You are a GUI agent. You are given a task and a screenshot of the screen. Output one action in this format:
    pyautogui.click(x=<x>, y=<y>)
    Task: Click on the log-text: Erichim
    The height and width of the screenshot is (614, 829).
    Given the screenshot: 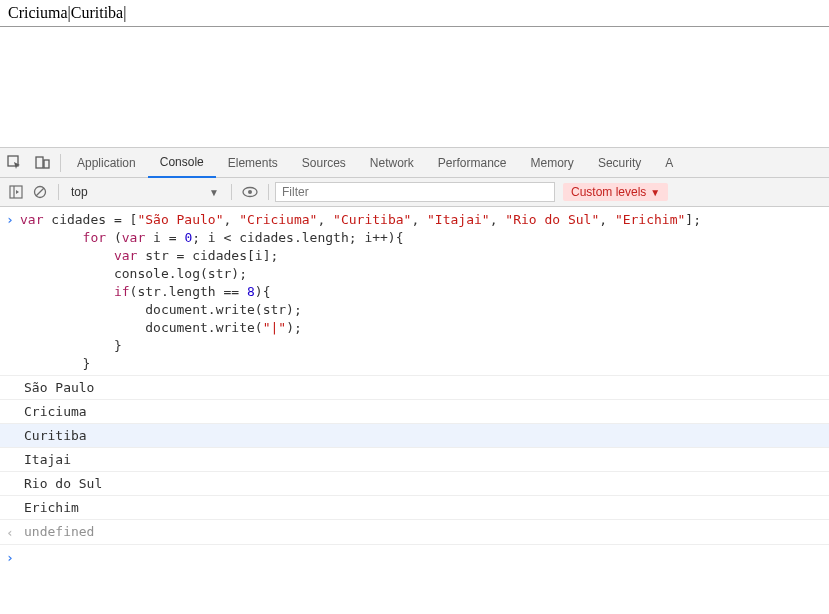 What is the action you would take?
    pyautogui.click(x=50, y=508)
    